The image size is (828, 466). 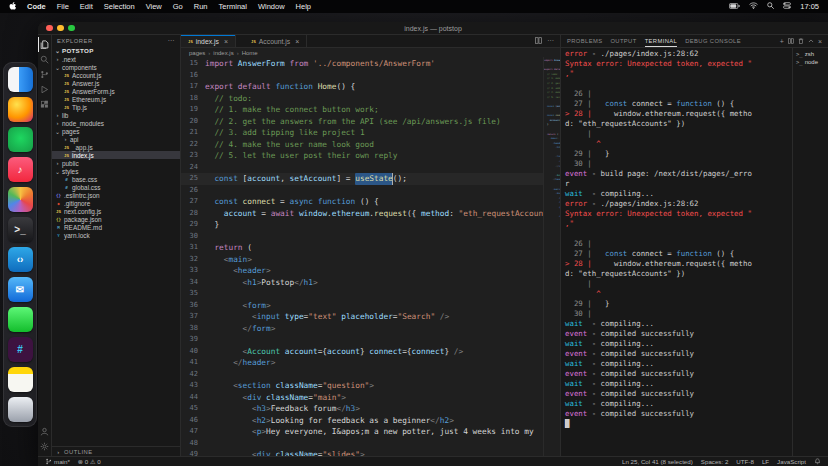 I want to click on code-line-35: 35, so click(x=362, y=294).